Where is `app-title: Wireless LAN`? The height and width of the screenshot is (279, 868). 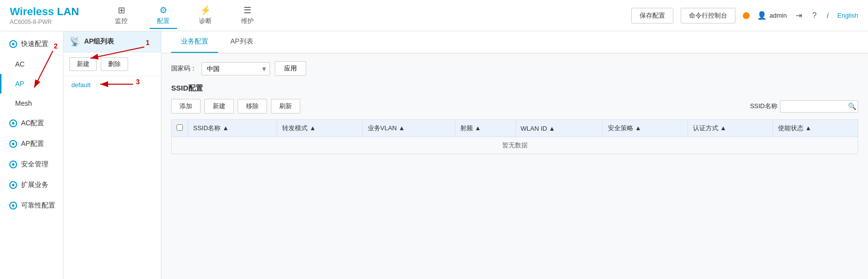
app-title: Wireless LAN is located at coordinates (49, 12).